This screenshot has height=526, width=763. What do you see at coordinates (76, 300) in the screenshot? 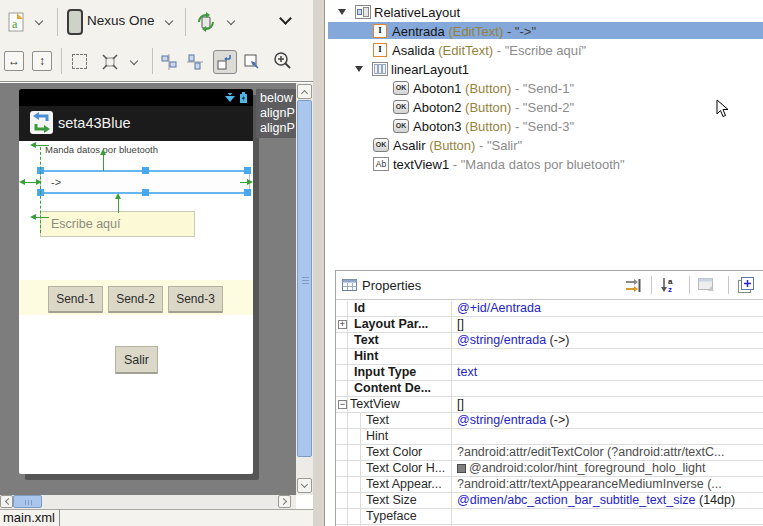
I see `button-send1: Send-1` at bounding box center [76, 300].